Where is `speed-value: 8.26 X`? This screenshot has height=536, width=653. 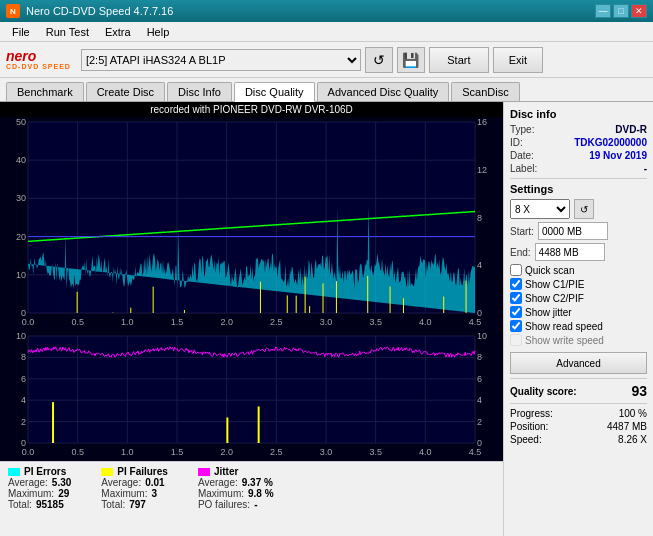 speed-value: 8.26 X is located at coordinates (632, 440).